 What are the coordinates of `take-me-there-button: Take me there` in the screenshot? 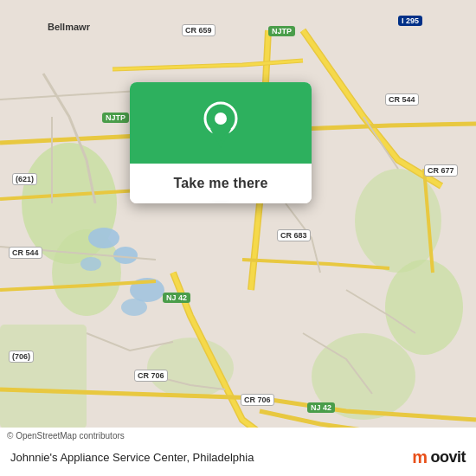 It's located at (221, 183).